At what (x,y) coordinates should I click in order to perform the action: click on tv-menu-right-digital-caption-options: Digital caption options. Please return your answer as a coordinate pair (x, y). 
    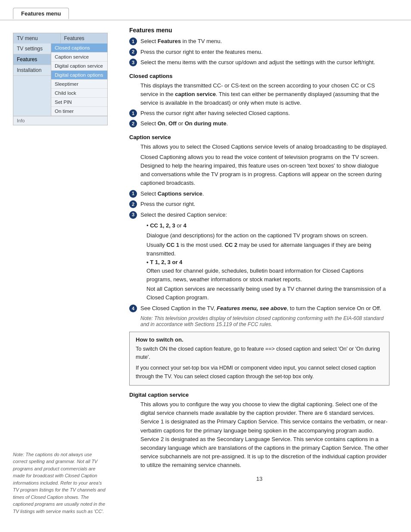
    Looking at the image, I should click on (79, 75).